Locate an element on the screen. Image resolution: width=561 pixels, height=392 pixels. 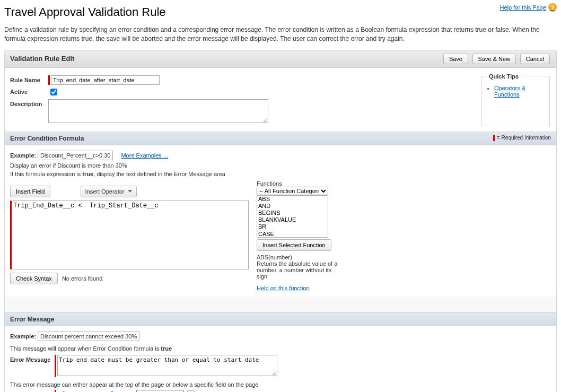
formula-header: Error Condition Formula is located at coordinates (47, 138).